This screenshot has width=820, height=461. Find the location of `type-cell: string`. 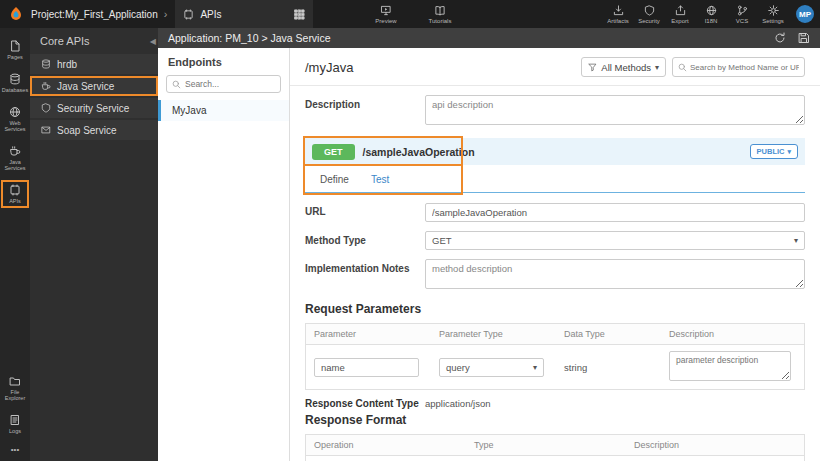

type-cell: string is located at coordinates (546, 458).